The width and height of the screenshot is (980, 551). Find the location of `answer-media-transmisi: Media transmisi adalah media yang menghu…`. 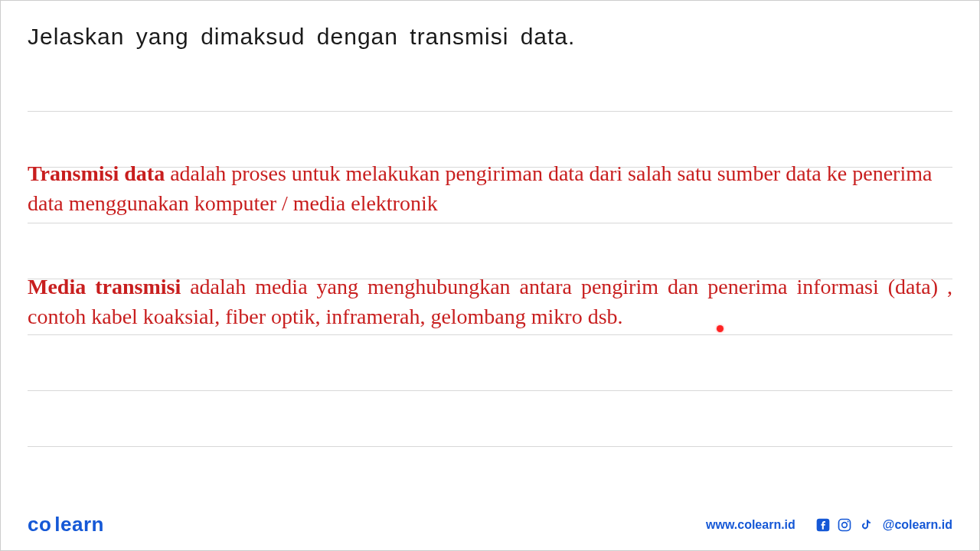

answer-media-transmisi: Media transmisi adalah media yang menghu… is located at coordinates (490, 302).